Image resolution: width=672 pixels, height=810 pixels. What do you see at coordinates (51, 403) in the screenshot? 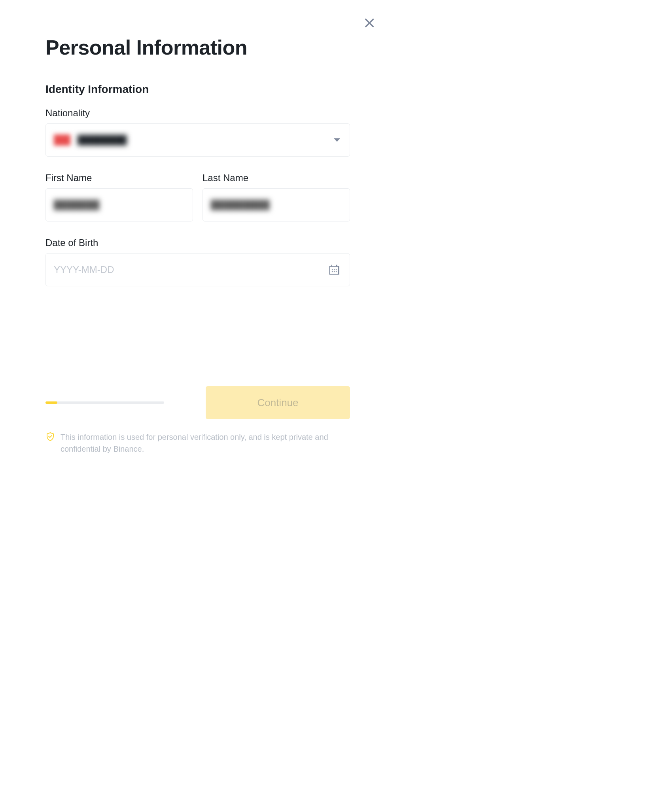
I see `progress-fill` at bounding box center [51, 403].